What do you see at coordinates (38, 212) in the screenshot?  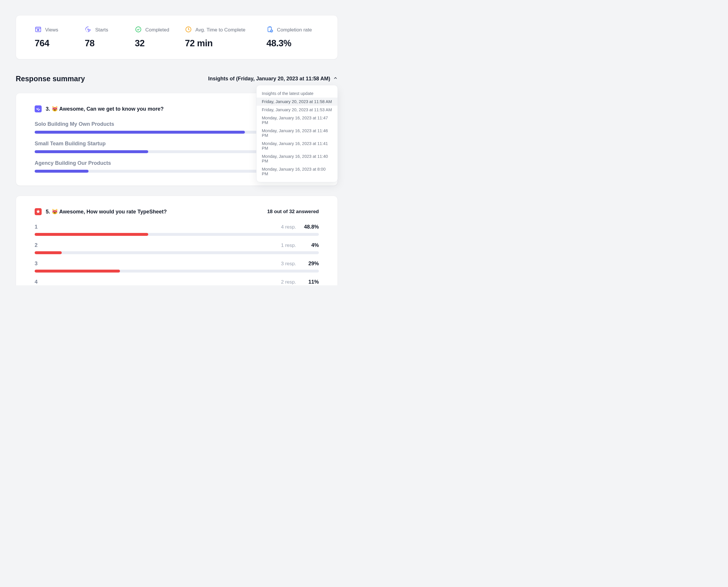 I see `rating-icon` at bounding box center [38, 212].